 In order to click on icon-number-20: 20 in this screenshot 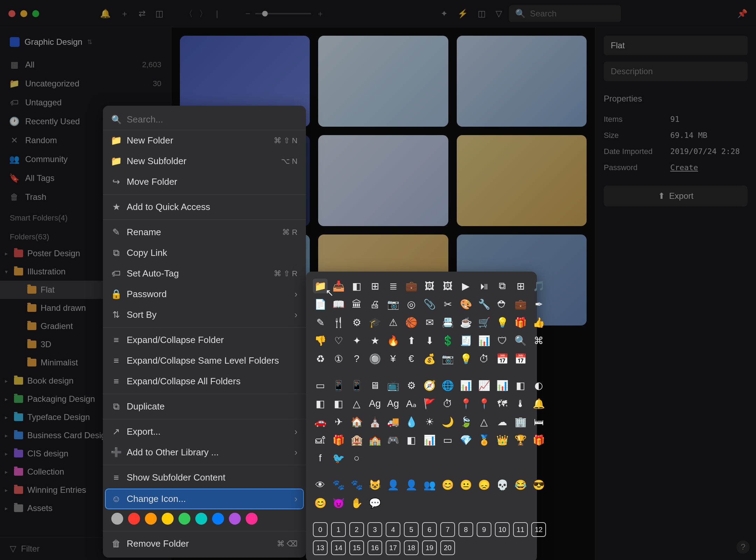, I will do `click(448, 548)`.